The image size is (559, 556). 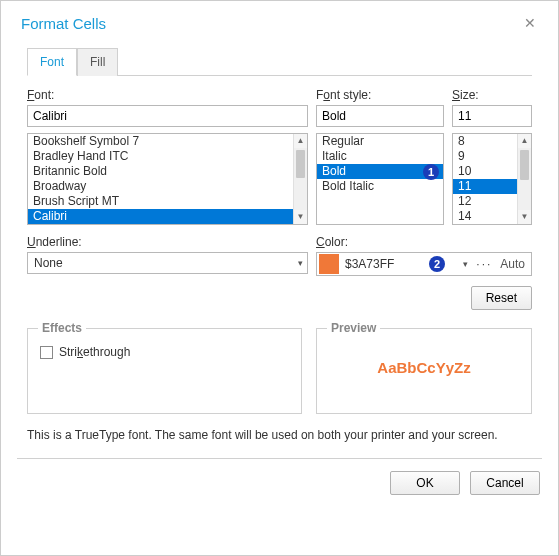 What do you see at coordinates (512, 264) in the screenshot?
I see `auto-button: Auto` at bounding box center [512, 264].